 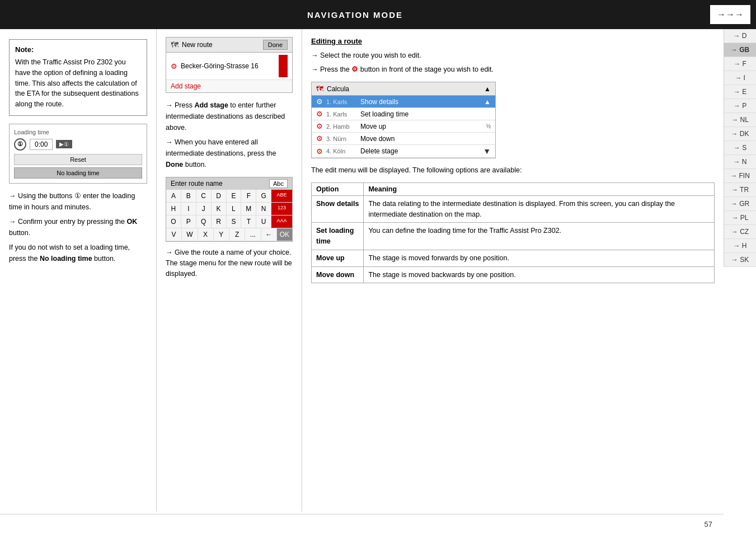 What do you see at coordinates (740, 162) in the screenshot?
I see `right-nav-item: → N` at bounding box center [740, 162].